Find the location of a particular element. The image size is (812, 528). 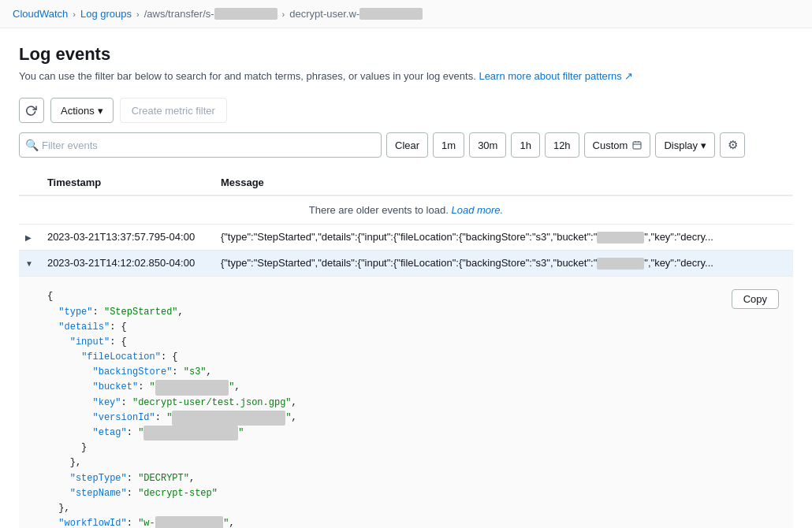

message-col-header: Message is located at coordinates (503, 183).